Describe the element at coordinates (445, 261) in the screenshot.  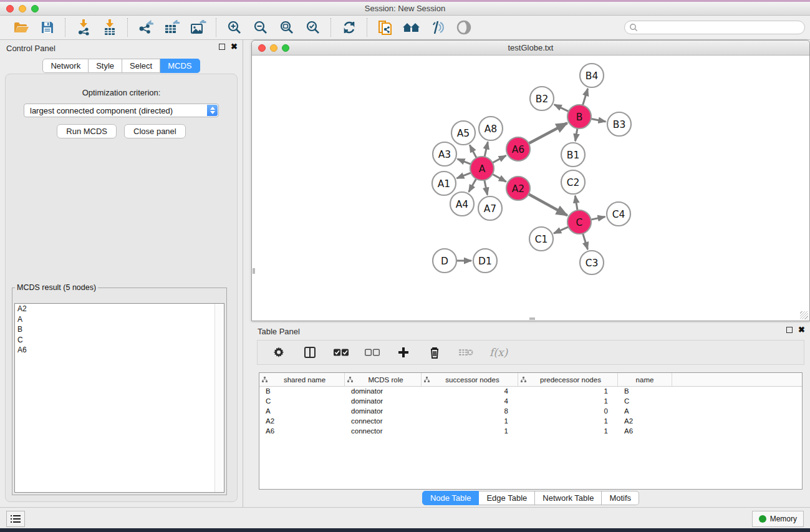
I see `graph-node-D: D` at that location.